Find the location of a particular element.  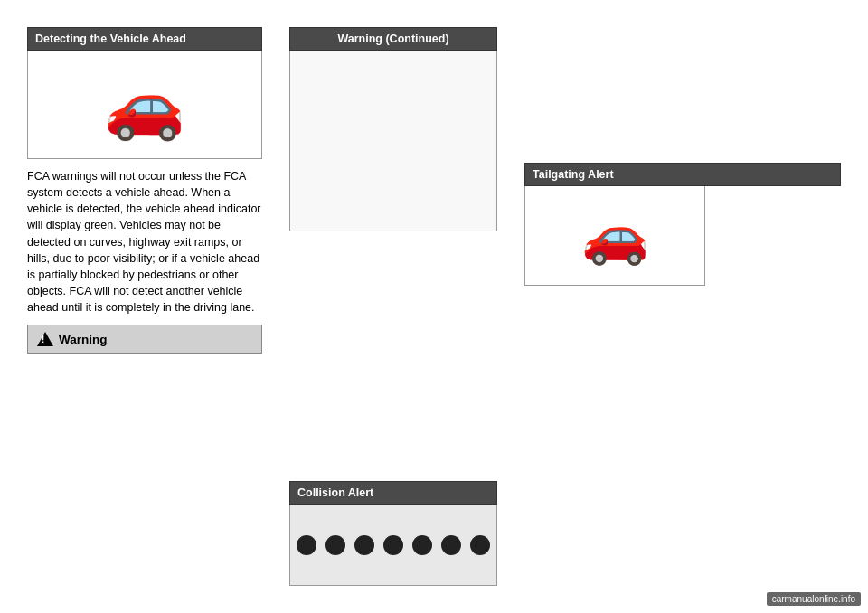

vehicle-image-box: 🚗 is located at coordinates (145, 105).